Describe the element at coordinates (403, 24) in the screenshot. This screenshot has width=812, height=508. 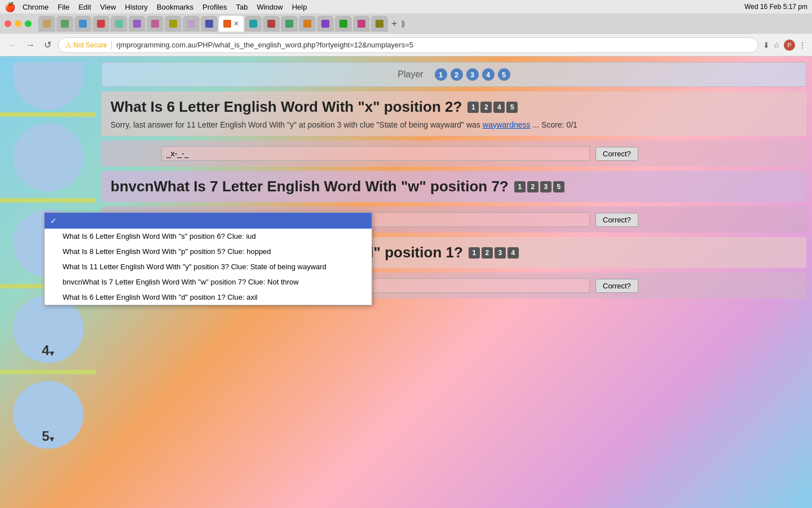
I see `tab-overflow-button: ⟫` at that location.